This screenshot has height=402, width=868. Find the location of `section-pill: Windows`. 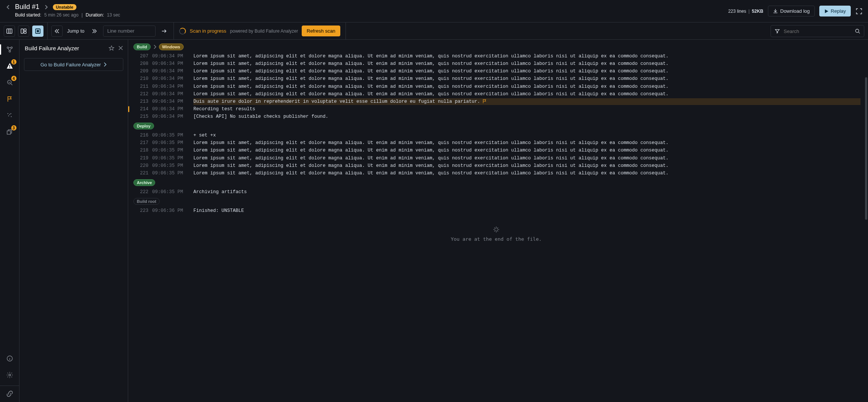

section-pill: Windows is located at coordinates (171, 47).